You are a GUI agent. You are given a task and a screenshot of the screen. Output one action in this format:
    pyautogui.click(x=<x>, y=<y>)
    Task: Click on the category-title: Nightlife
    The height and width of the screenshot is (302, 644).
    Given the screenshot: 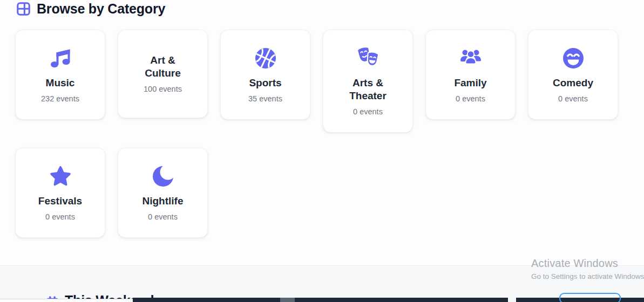 What is the action you would take?
    pyautogui.click(x=163, y=201)
    